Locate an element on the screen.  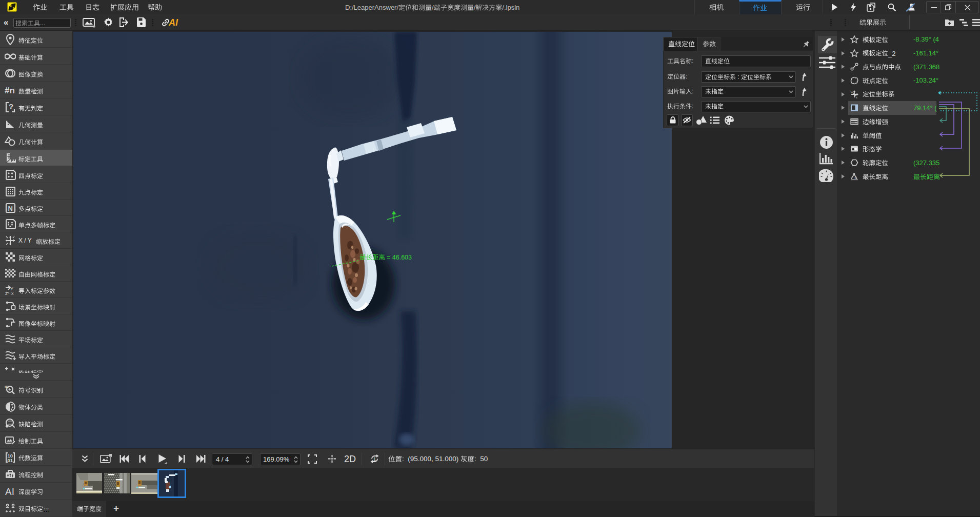
svg-text: AI is located at coordinates (10, 491).